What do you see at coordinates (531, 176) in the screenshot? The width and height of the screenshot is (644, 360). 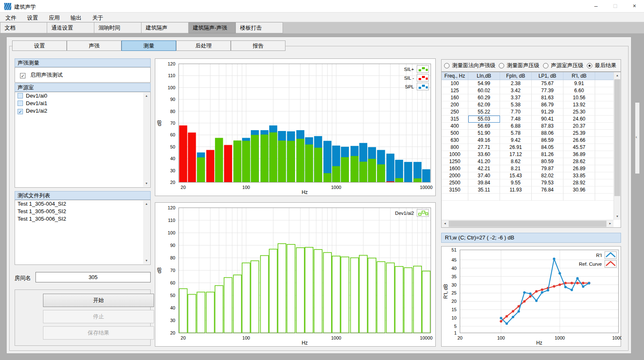 I see `table-row-13: 200037.4015.4382.0233.85` at bounding box center [531, 176].